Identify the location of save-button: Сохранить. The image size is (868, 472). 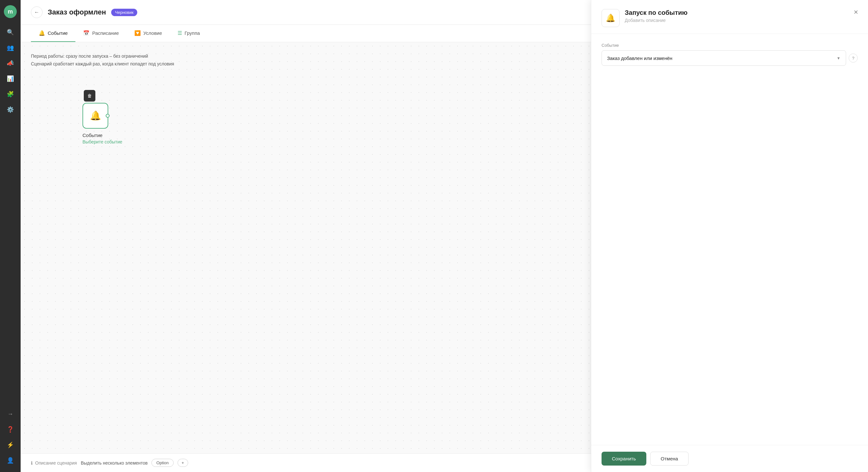
(624, 459).